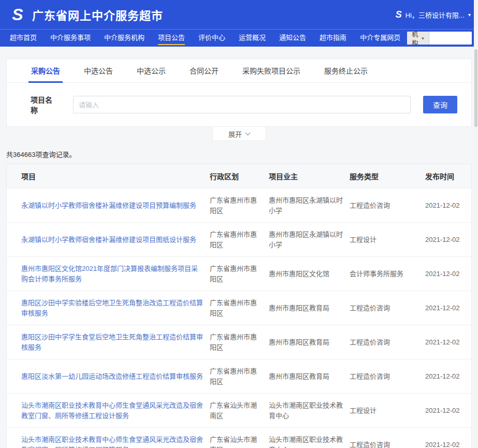 This screenshot has width=478, height=448. Describe the element at coordinates (239, 342) in the screenshot. I see `table-row: 惠阳区沙田中学学生食堂后空地卫生死角整治工程造价结算审核服务 广东省惠州市惠阳区…` at that location.